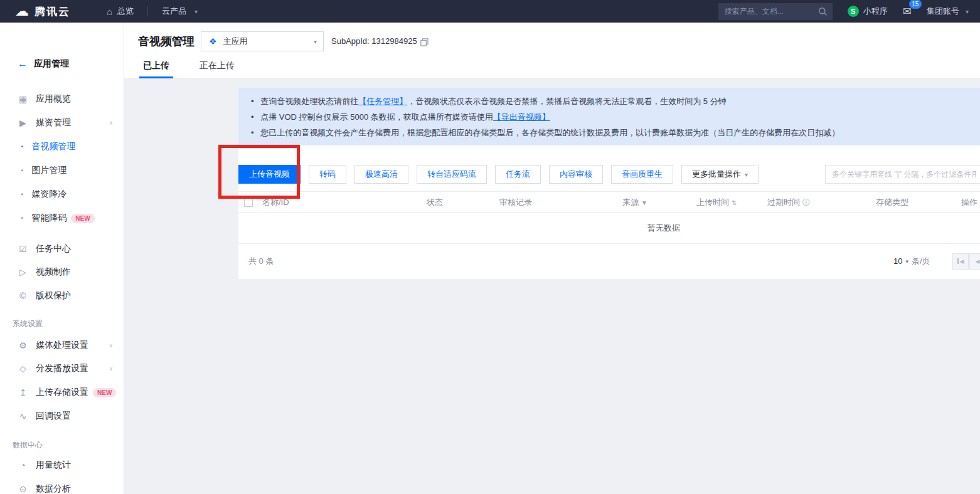  What do you see at coordinates (276, 202) in the screenshot?
I see `col-name-id: 名称/ID` at bounding box center [276, 202].